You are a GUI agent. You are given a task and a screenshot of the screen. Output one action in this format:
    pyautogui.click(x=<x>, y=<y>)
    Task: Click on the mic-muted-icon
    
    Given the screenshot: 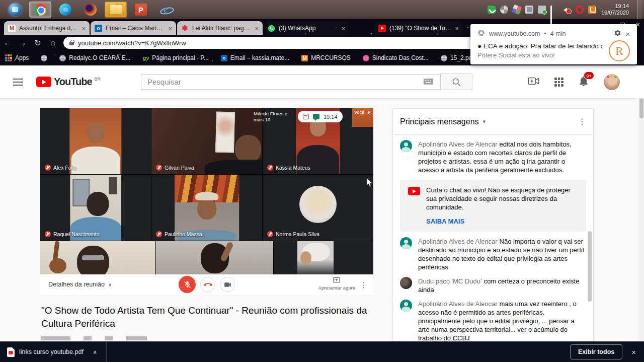 What is the action you would take?
    pyautogui.click(x=369, y=113)
    